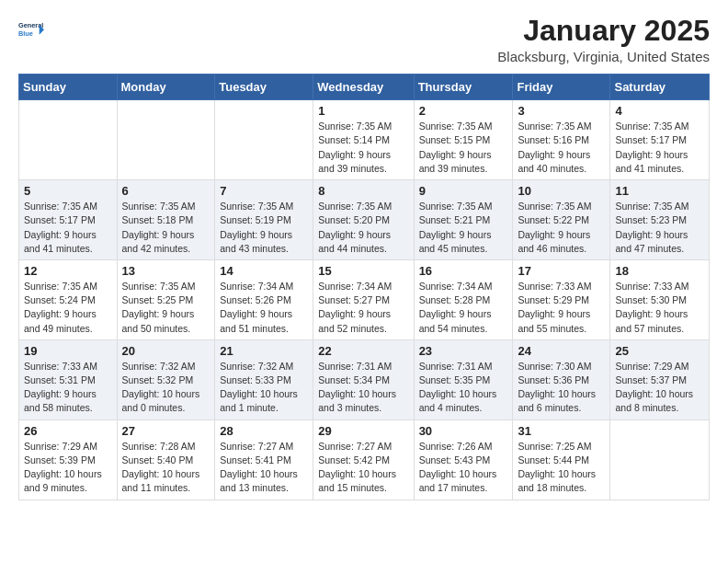 The image size is (728, 563). What do you see at coordinates (166, 351) in the screenshot?
I see `day-number: 20` at bounding box center [166, 351].